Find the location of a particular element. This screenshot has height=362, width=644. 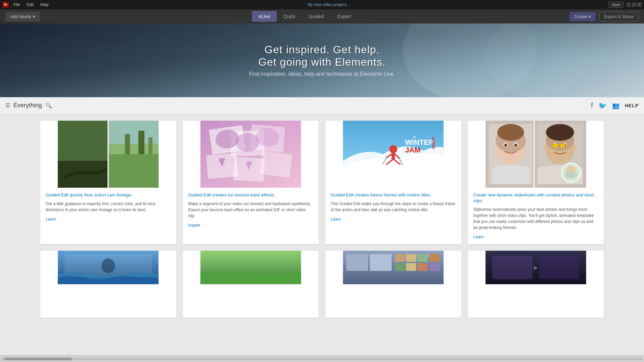

help-label: HELP is located at coordinates (632, 106).